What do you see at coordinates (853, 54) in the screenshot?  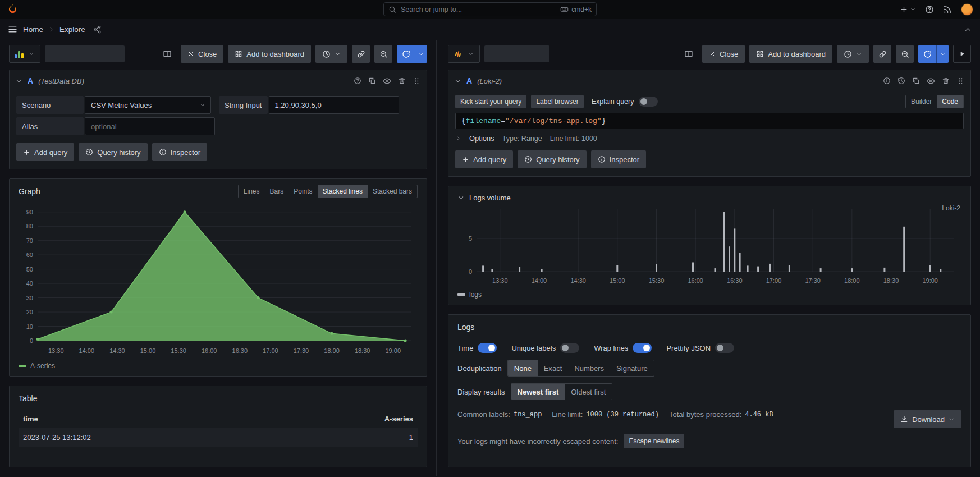 I see `right-time-picker-button` at bounding box center [853, 54].